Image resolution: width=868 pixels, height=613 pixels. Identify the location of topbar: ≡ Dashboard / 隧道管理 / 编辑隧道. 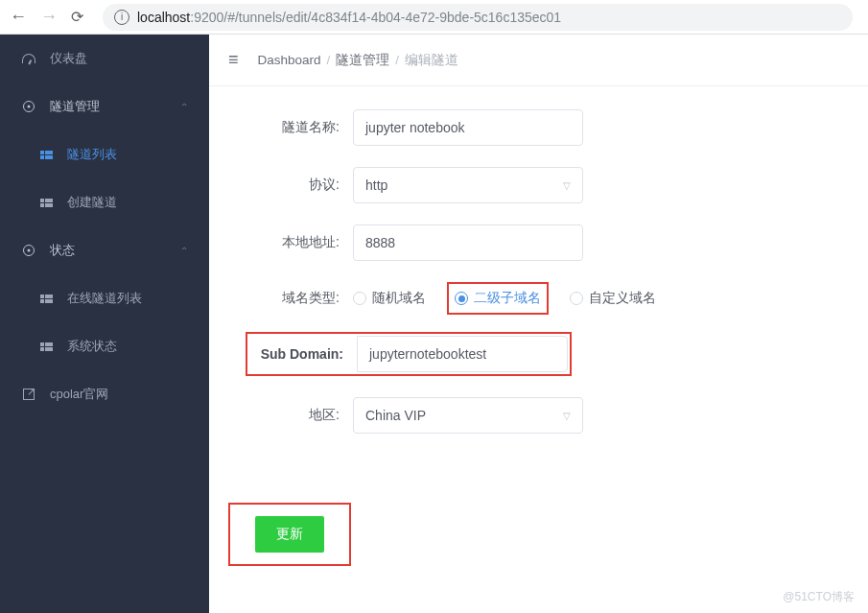
(539, 60).